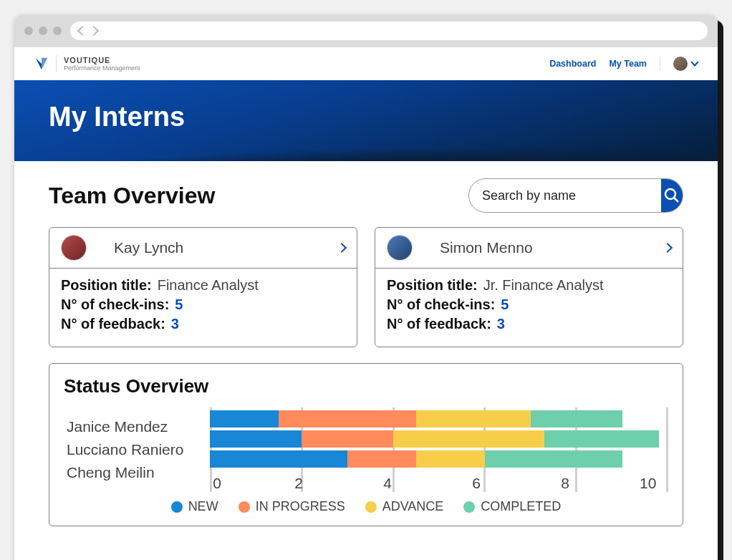  What do you see at coordinates (647, 483) in the screenshot?
I see `x-tick: 10` at bounding box center [647, 483].